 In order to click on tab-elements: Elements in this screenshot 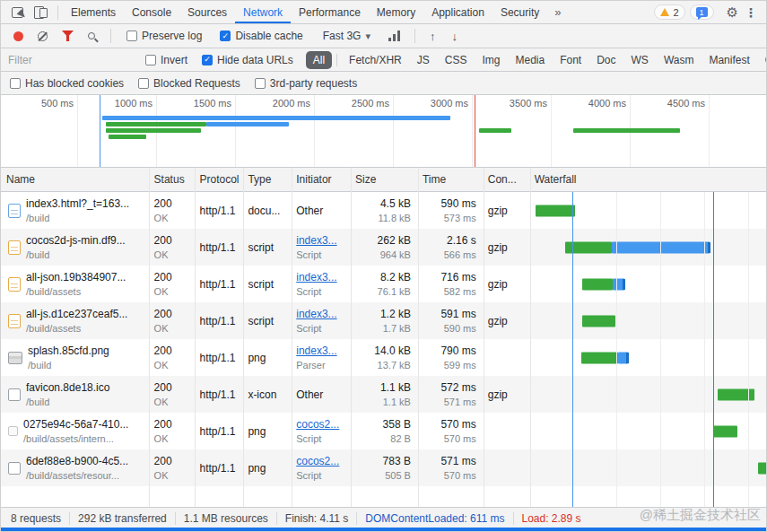, I will do `click(93, 13)`.